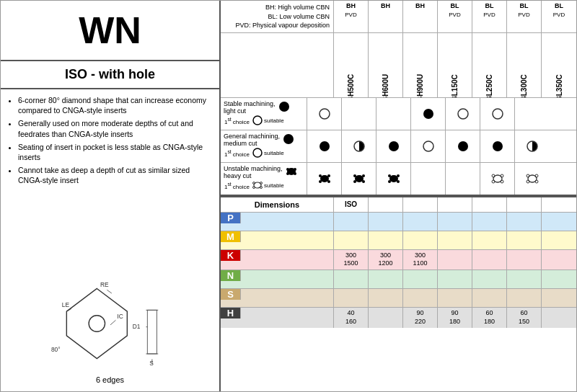 This screenshot has width=577, height=392. What do you see at coordinates (351, 205) in the screenshot?
I see `iso-label: ISO` at bounding box center [351, 205].